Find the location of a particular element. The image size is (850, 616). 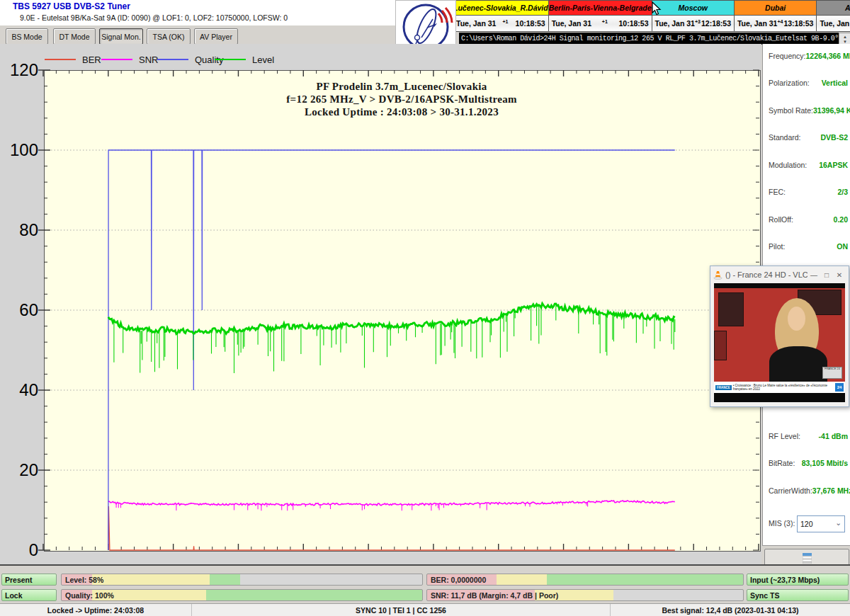

clock-utc-offset: +4 is located at coordinates (780, 21).